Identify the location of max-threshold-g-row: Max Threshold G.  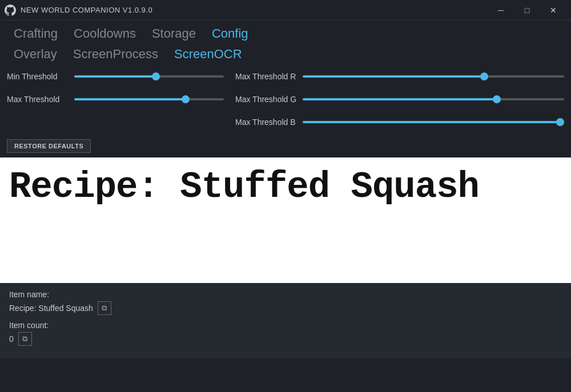
(400, 99).